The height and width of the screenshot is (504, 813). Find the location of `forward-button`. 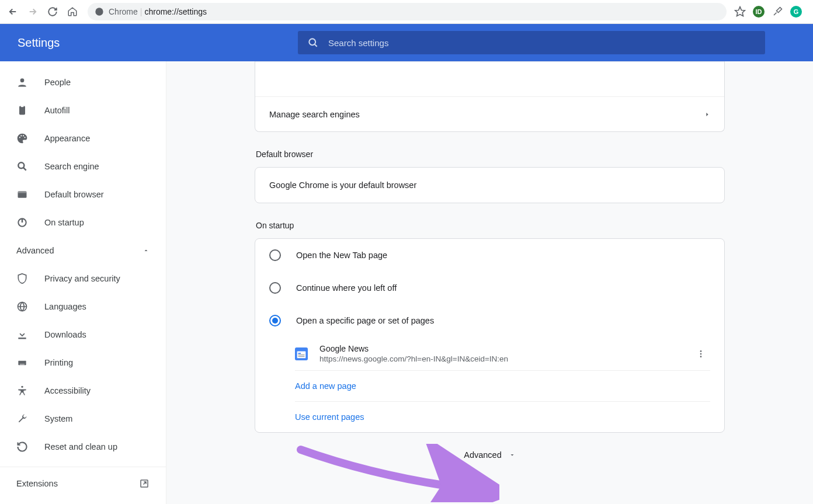

forward-button is located at coordinates (33, 12).